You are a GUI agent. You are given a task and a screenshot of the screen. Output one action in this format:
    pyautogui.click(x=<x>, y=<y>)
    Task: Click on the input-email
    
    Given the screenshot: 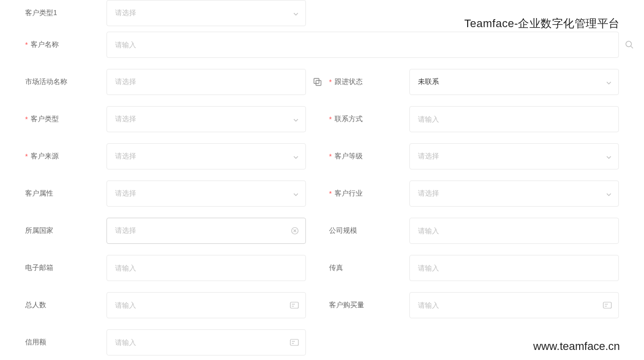 What is the action you would take?
    pyautogui.click(x=206, y=268)
    